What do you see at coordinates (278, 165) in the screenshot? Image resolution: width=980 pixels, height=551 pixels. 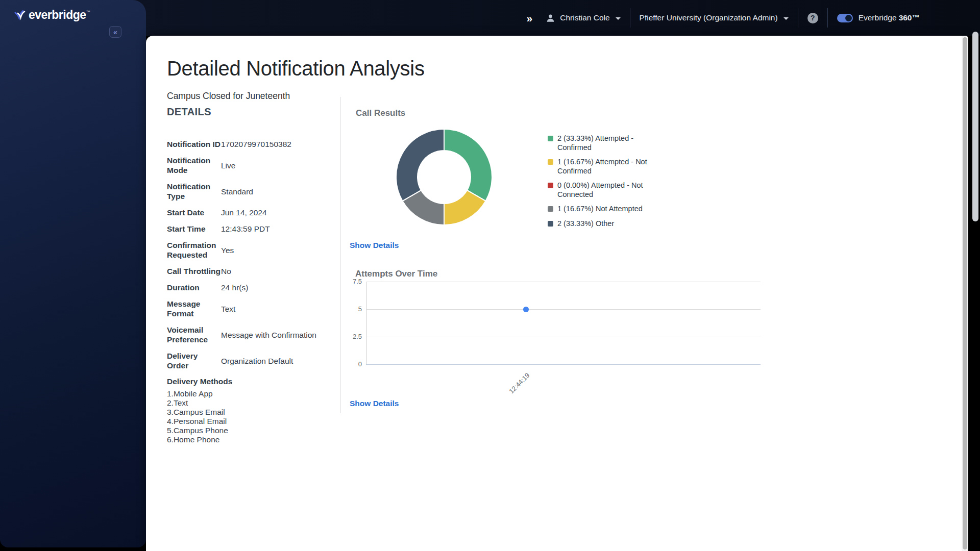 I see `detail-value: Live` at bounding box center [278, 165].